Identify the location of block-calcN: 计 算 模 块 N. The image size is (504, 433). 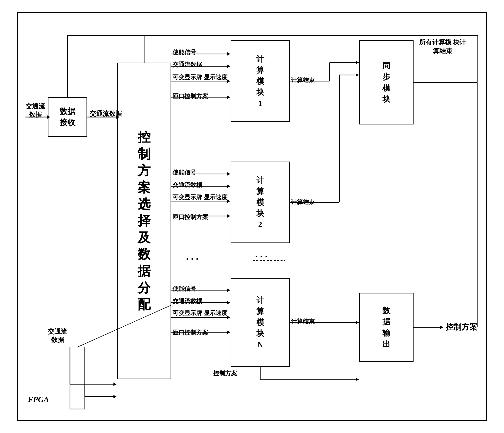
(260, 322).